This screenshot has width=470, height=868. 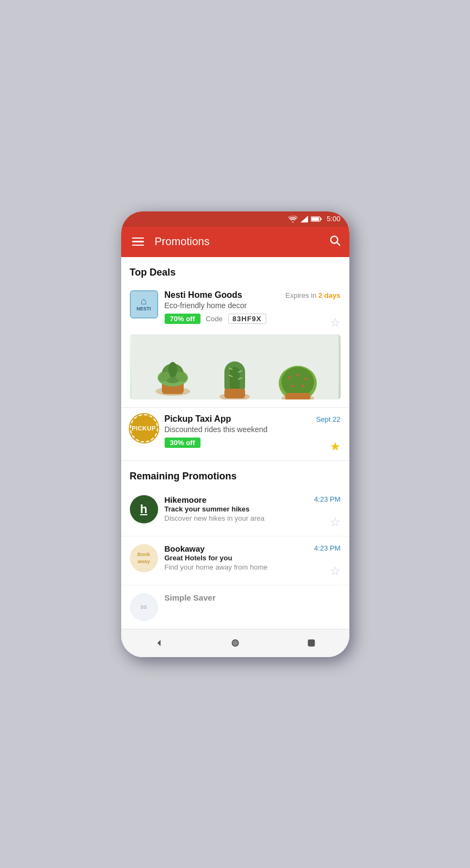 I want to click on promo-item-hikemoore: h Hikemoore Track your summer hikes Disc…, so click(x=235, y=512).